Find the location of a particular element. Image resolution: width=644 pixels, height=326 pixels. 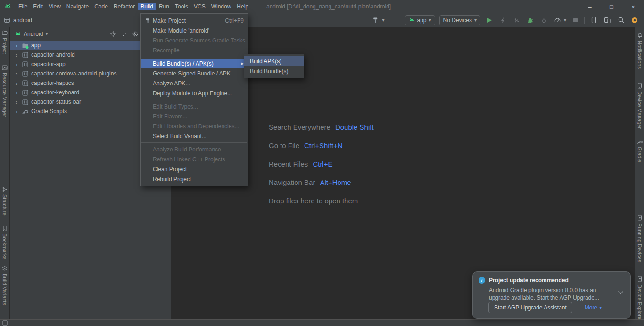

stripe-label: Resource Manager is located at coordinates (5, 95).